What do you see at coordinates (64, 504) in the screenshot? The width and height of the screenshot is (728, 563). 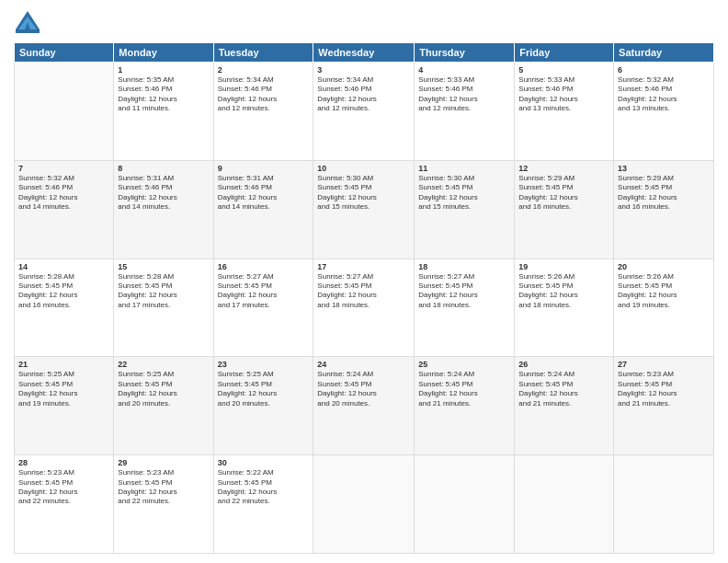 I see `calendar-cell: 28Sunrise: 5:23 AM Sunset: 5:45 PM Dayli…` at bounding box center [64, 504].